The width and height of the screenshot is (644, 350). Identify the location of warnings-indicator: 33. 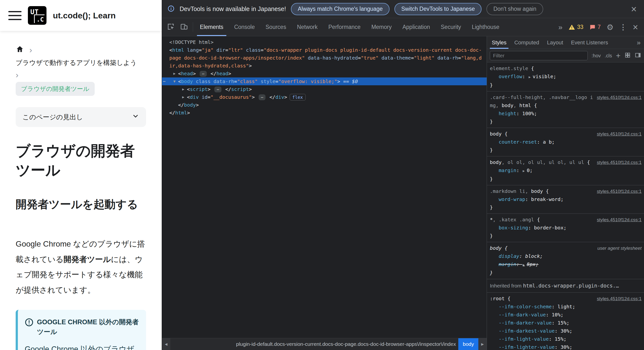
(576, 27).